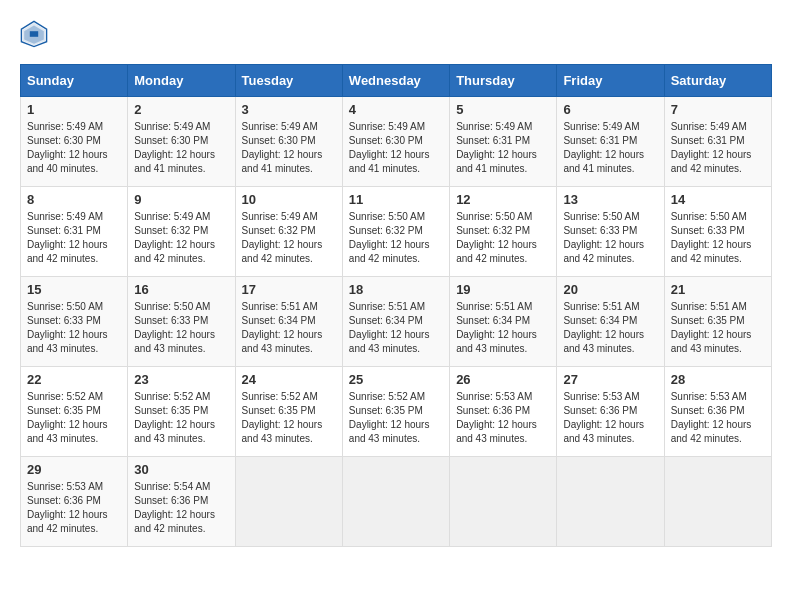 The height and width of the screenshot is (612, 792). What do you see at coordinates (74, 470) in the screenshot?
I see `day-number: 29` at bounding box center [74, 470].